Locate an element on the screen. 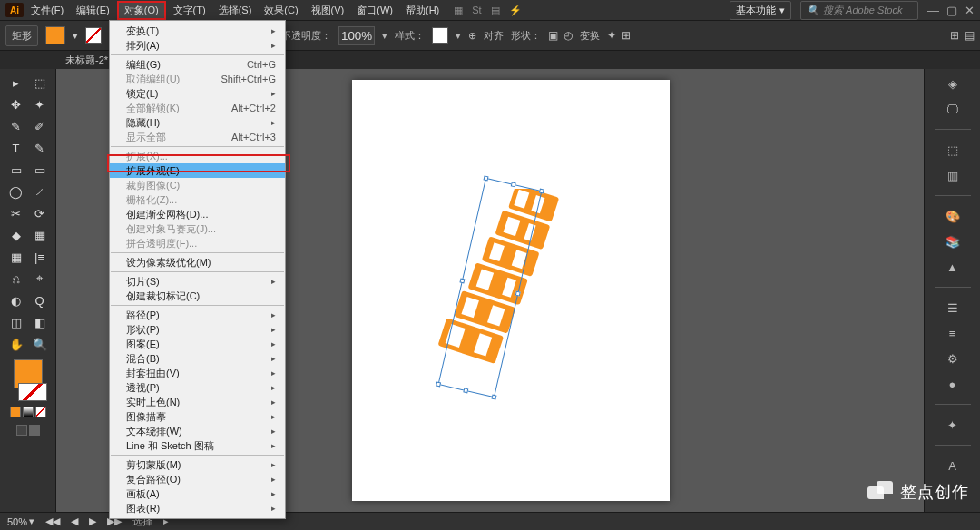 The height and width of the screenshot is (530, 980). lasso-tool: ✦ is located at coordinates (40, 104).